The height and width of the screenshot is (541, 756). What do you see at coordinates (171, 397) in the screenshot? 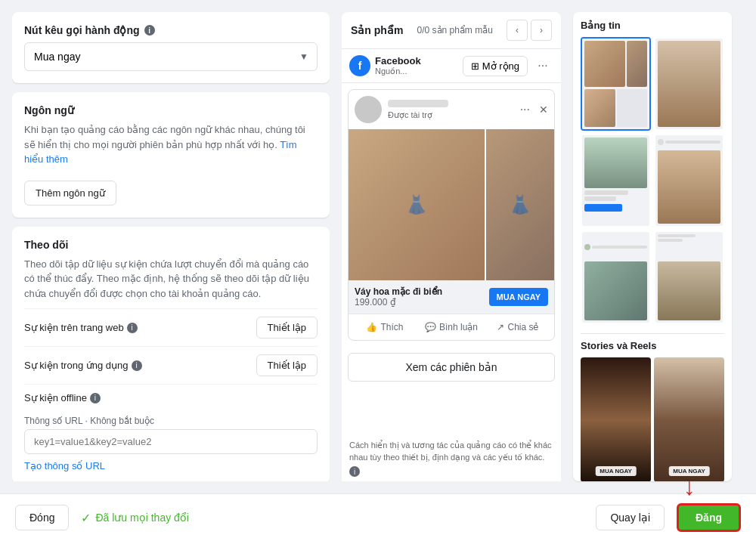
I see `offline-event-row: Sự kiện offline i` at bounding box center [171, 397].